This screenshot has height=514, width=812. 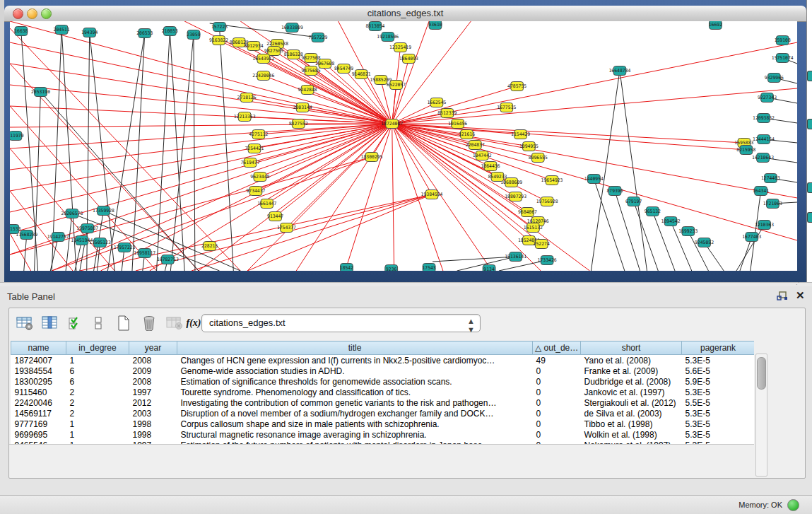 What do you see at coordinates (632, 434) in the screenshot?
I see `table-cell: Wolkin et al. (1998)` at bounding box center [632, 434].